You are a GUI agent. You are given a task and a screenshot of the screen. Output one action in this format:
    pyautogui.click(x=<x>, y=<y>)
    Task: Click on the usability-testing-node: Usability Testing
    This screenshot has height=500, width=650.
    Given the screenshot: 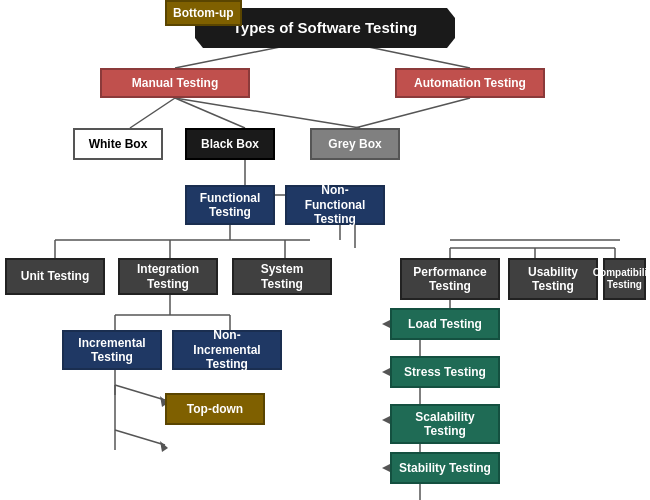 What is the action you would take?
    pyautogui.click(x=553, y=279)
    